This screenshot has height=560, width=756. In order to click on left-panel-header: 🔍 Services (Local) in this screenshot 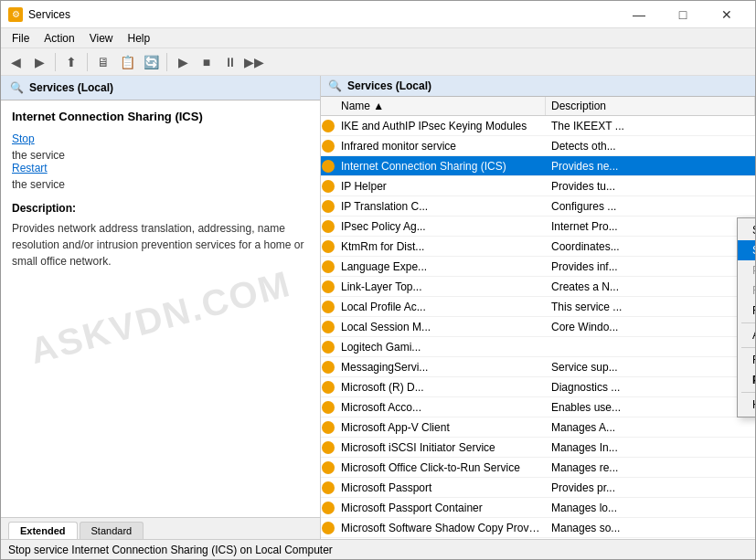, I will do `click(161, 88)`.